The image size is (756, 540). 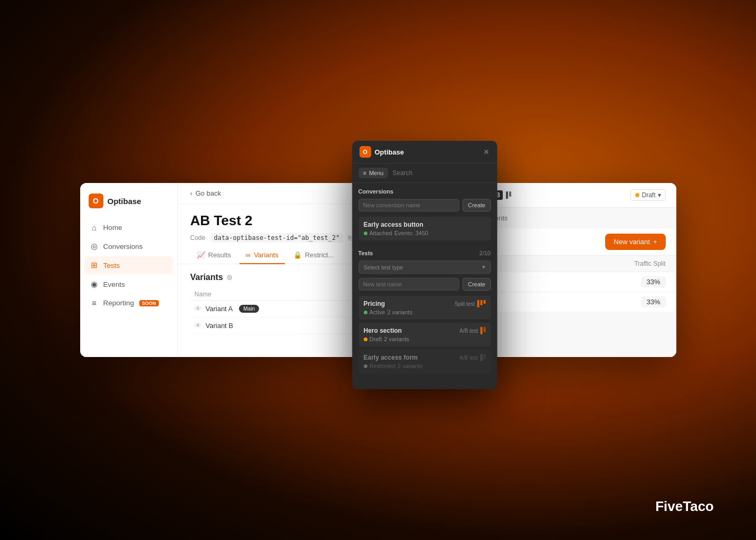 I want to click on menu-button: ≡ Menu, so click(x=374, y=173).